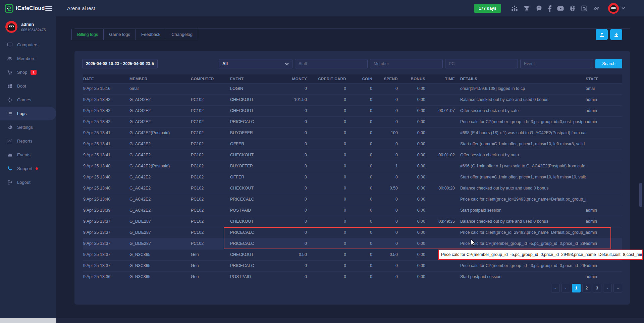 This screenshot has height=323, width=644. I want to click on globe-icon, so click(573, 8).